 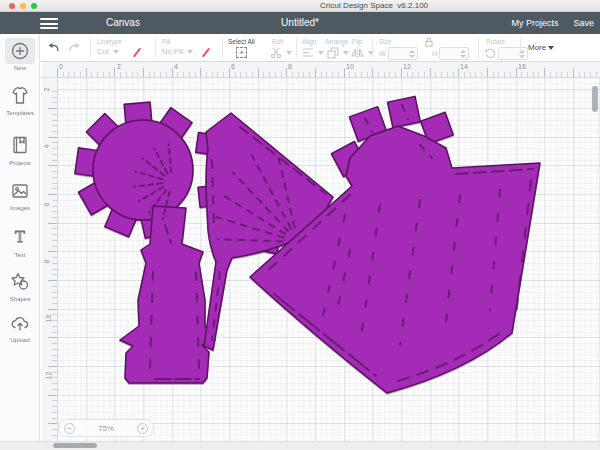 I want to click on rotate-field, so click(x=506, y=54).